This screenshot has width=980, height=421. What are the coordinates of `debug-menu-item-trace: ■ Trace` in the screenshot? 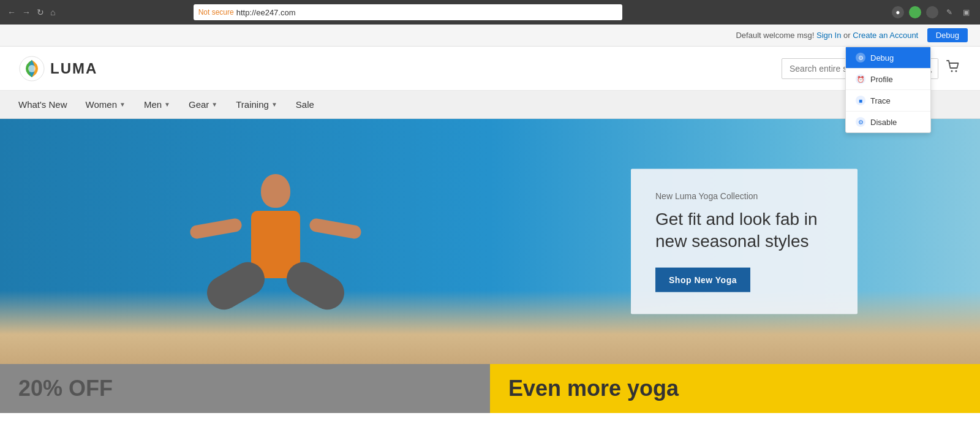 It's located at (888, 101).